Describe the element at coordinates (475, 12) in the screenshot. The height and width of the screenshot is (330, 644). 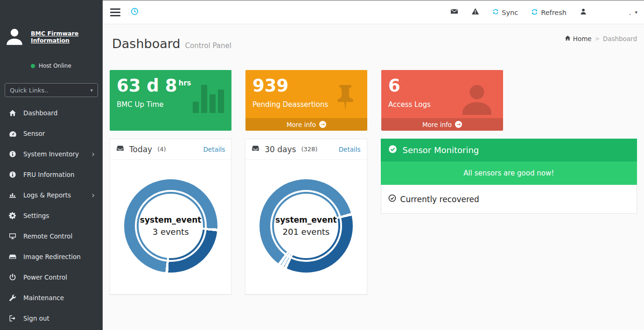
I see `warning-icon` at that location.